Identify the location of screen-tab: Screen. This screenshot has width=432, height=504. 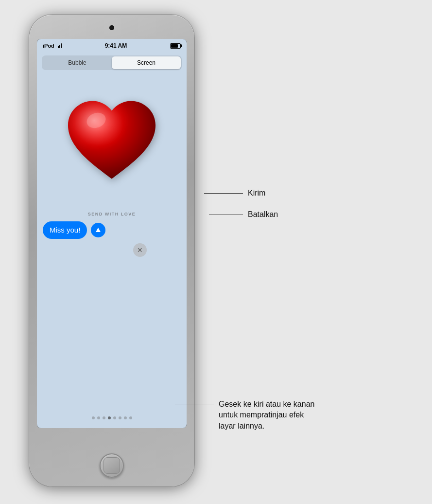
(146, 63).